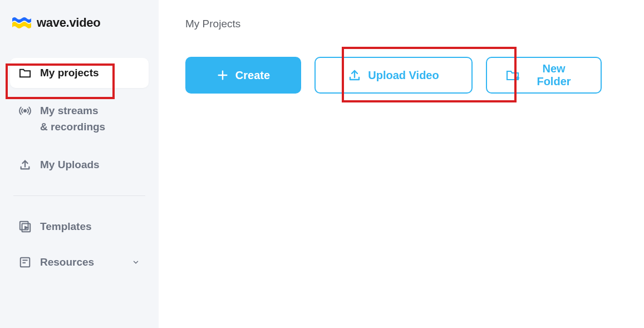  Describe the element at coordinates (136, 262) in the screenshot. I see `chevron-down-icon` at that location.